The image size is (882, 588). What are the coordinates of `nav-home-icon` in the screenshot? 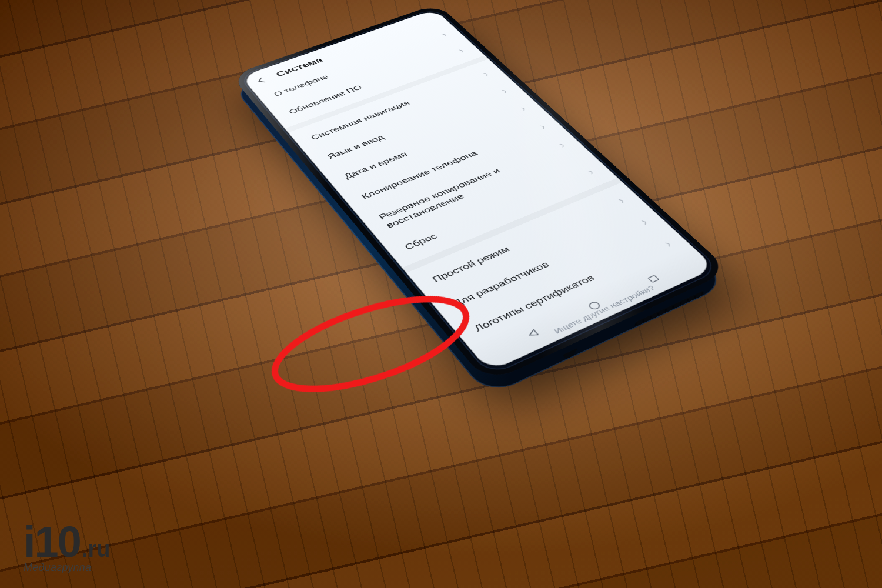 It's located at (594, 306).